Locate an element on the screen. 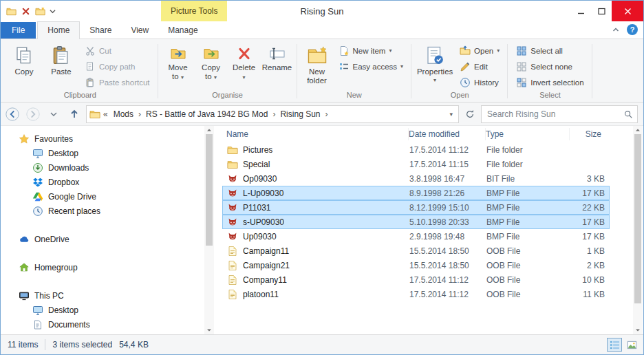 This screenshot has width=644, height=355. easy-access-button: Easy access ▾ is located at coordinates (372, 67).